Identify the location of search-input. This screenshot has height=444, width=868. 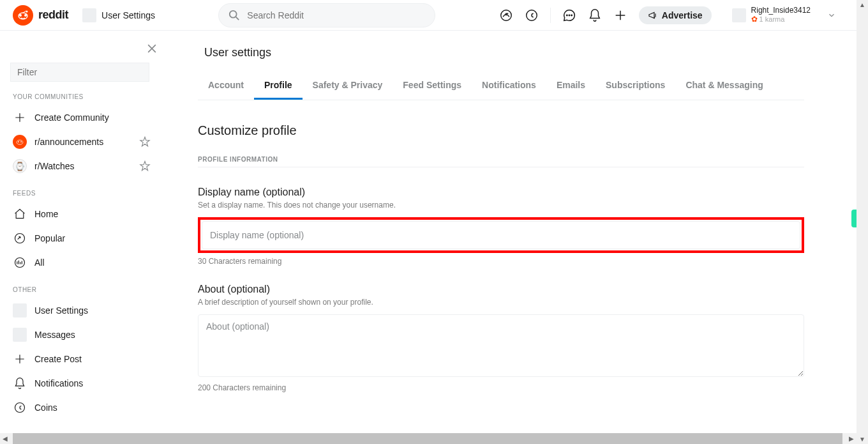
(336, 15).